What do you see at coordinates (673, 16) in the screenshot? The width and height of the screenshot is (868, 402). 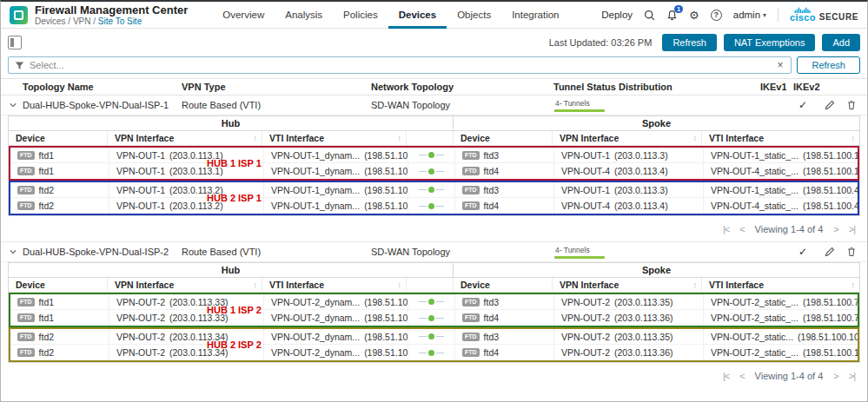 I see `notifications-bell-icon: 1` at bounding box center [673, 16].